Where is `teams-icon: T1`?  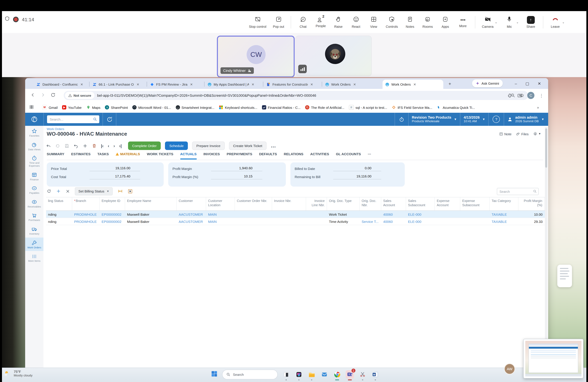
teams-icon: T1 is located at coordinates (350, 375).